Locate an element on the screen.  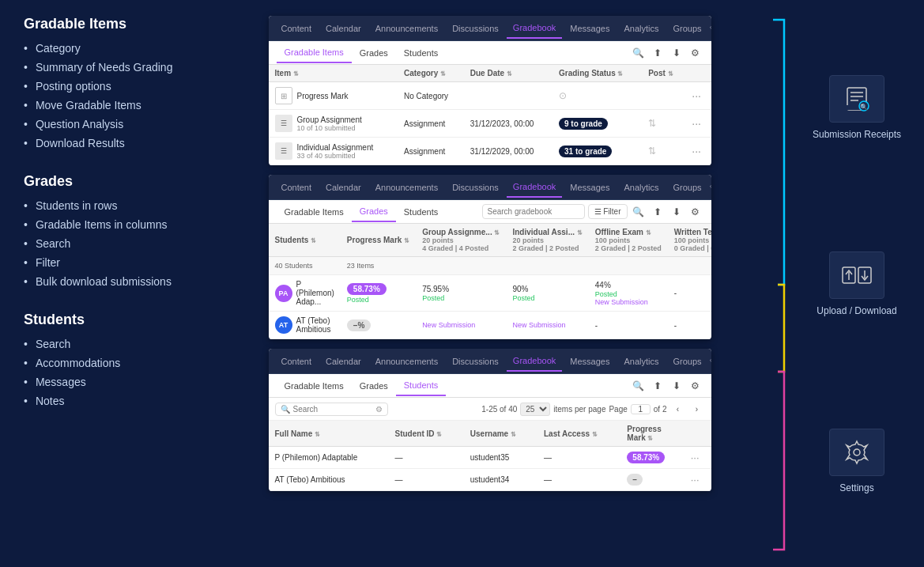
row-dots-1: ··· is located at coordinates (696, 96).